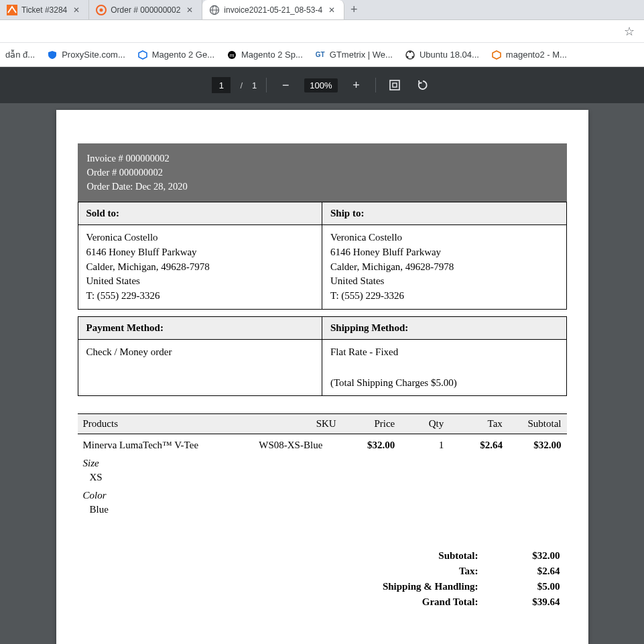 The width and height of the screenshot is (644, 644). What do you see at coordinates (214, 10) in the screenshot?
I see `globe-icon` at bounding box center [214, 10].